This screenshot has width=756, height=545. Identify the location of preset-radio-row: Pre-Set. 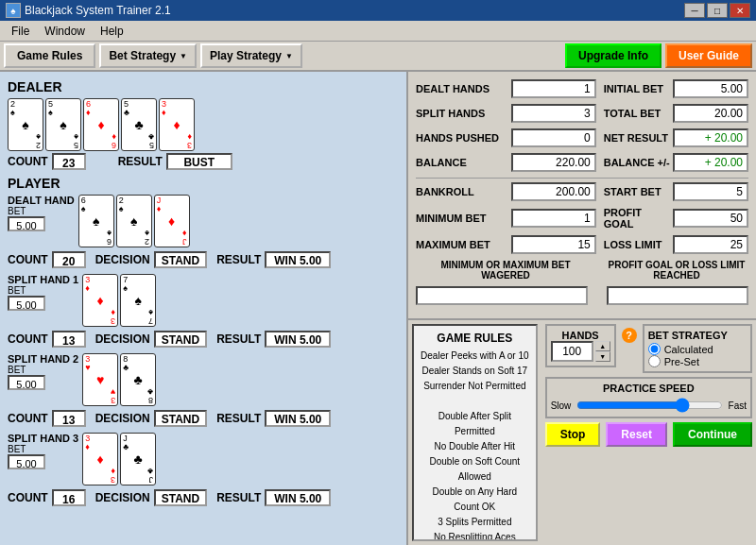
(697, 361).